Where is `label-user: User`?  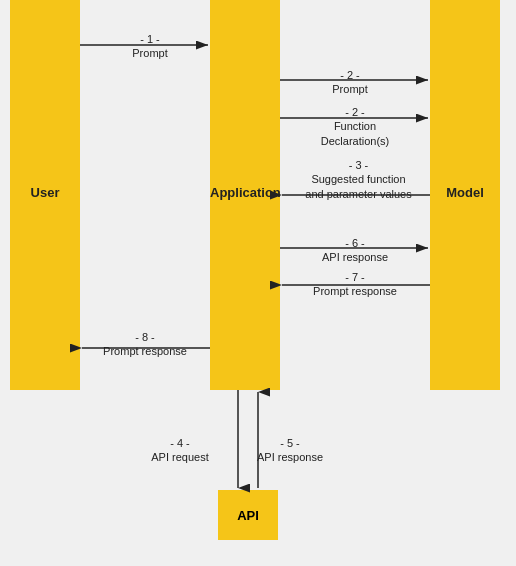 label-user: User is located at coordinates (45, 192).